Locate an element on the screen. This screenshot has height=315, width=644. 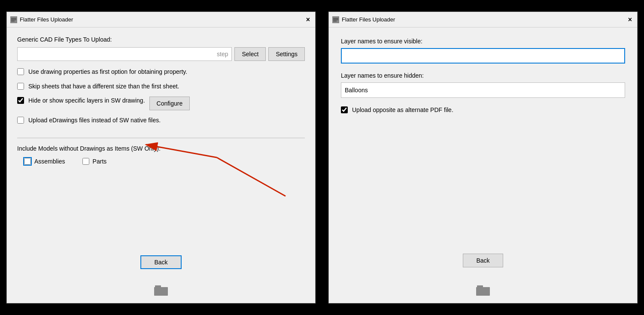
select-button: Select is located at coordinates (250, 54).